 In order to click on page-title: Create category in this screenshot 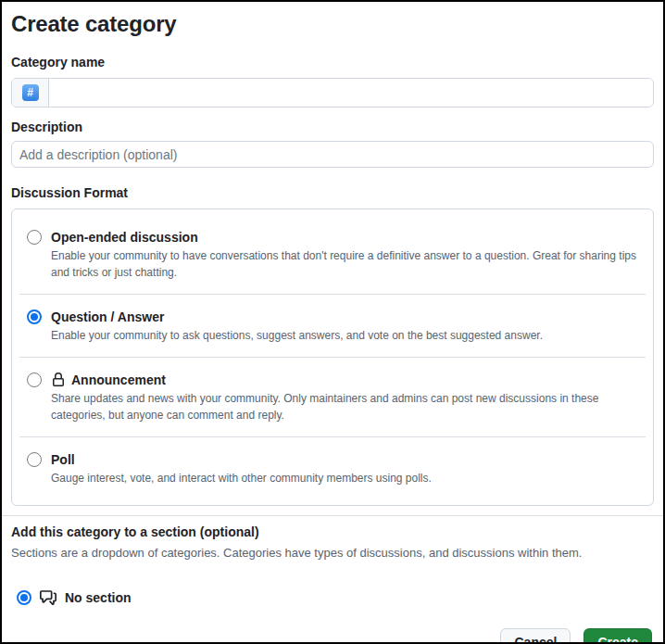, I will do `click(332, 24)`.